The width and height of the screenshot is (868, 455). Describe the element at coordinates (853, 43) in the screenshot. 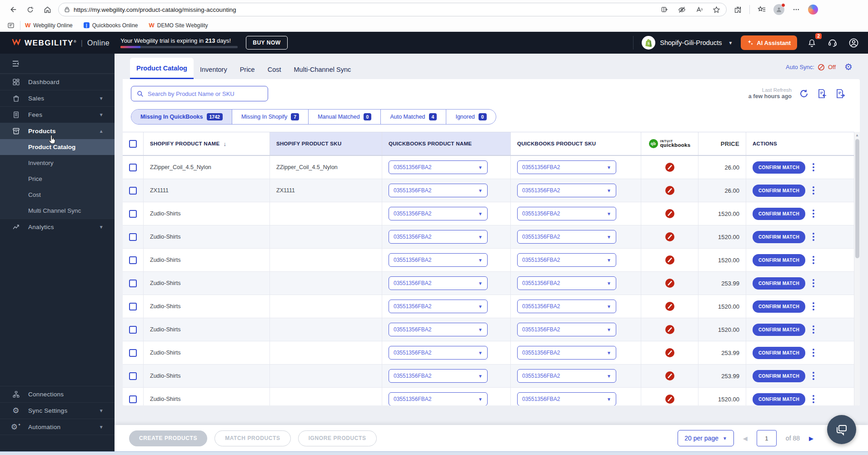

I see `account-icon` at that location.